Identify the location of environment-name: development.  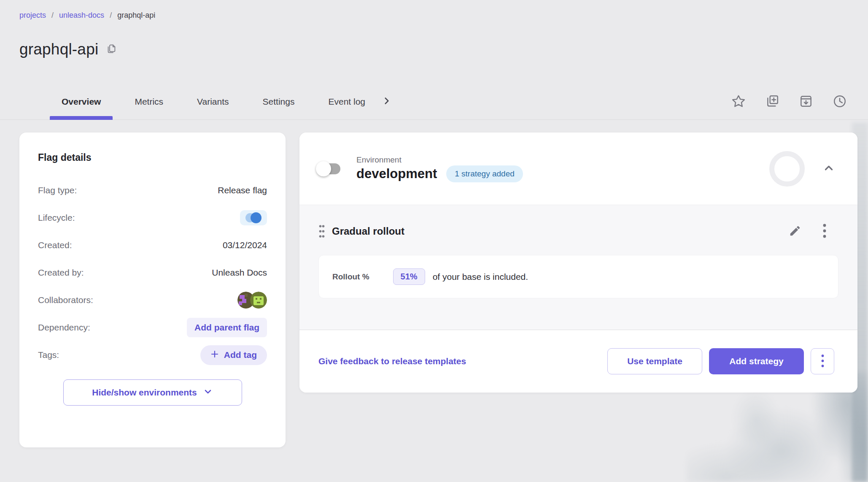
(396, 174).